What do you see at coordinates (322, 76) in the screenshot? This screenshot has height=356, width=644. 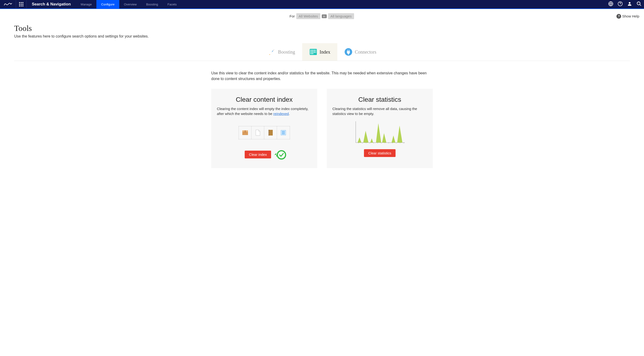 I see `main-description: Use this view to clear the content index…` at bounding box center [322, 76].